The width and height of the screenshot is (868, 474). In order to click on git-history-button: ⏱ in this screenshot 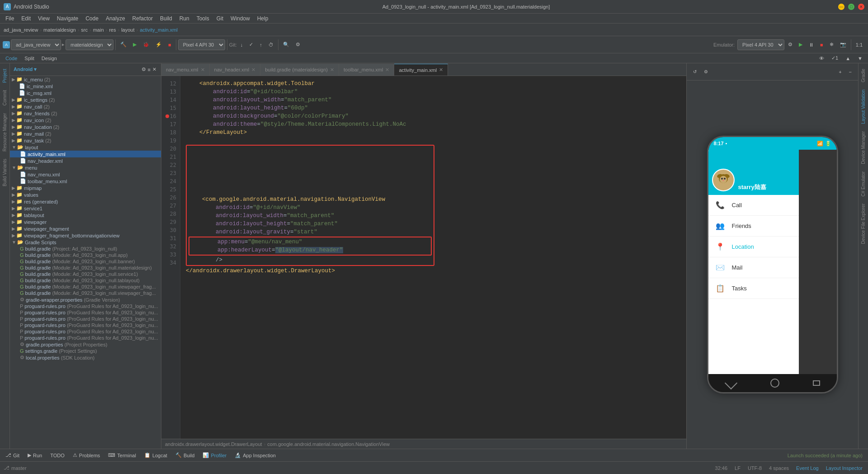, I will do `click(271, 45)`.